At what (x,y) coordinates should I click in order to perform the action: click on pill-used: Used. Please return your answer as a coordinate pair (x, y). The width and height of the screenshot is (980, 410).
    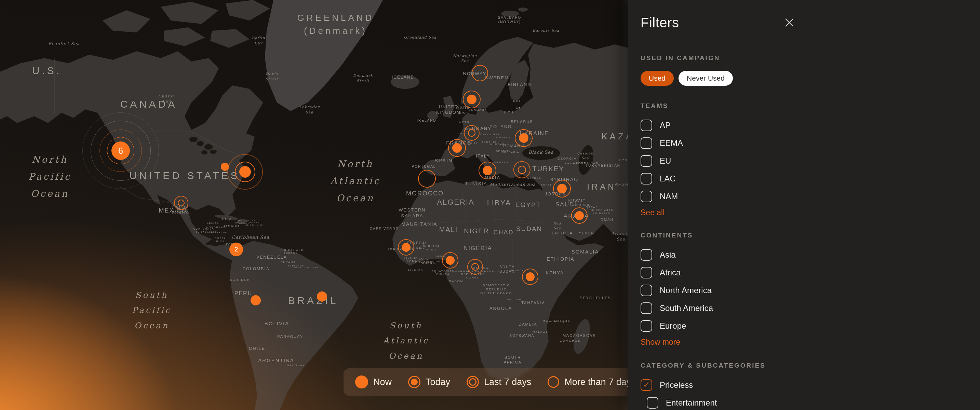
    Looking at the image, I should click on (657, 78).